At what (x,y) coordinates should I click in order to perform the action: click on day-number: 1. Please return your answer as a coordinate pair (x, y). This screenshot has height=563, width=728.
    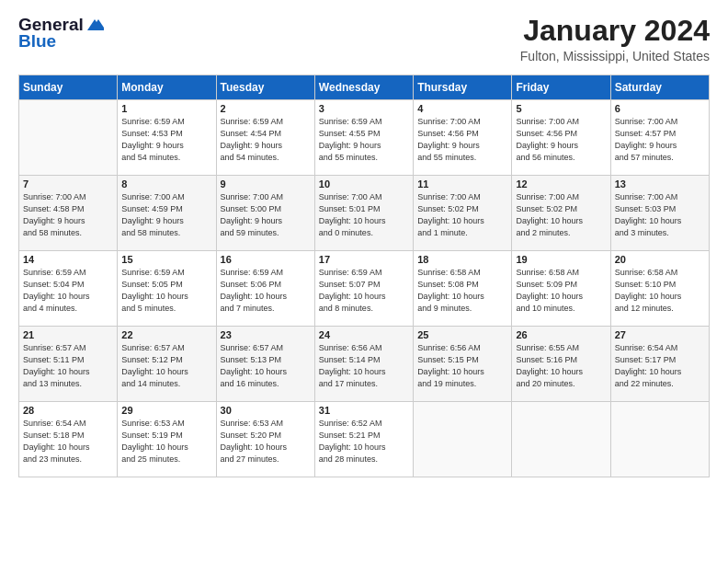
    Looking at the image, I should click on (166, 109).